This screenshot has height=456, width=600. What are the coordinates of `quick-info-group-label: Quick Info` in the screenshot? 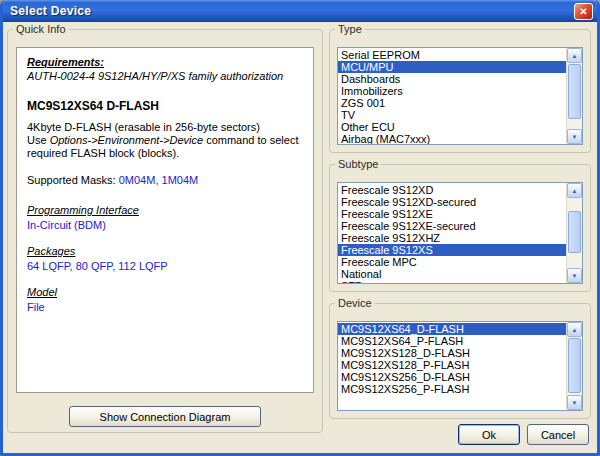 It's located at (41, 29).